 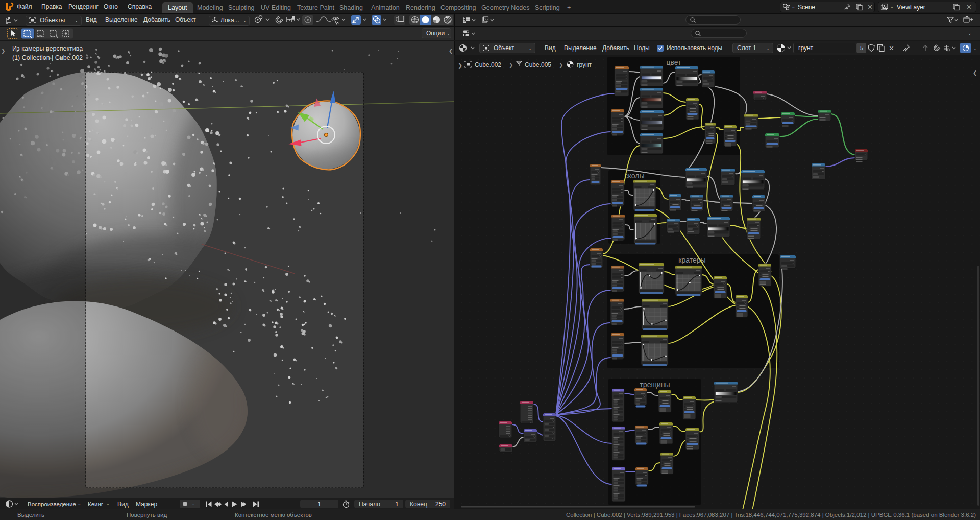 I want to click on svg-text: Cube.002, so click(x=488, y=65).